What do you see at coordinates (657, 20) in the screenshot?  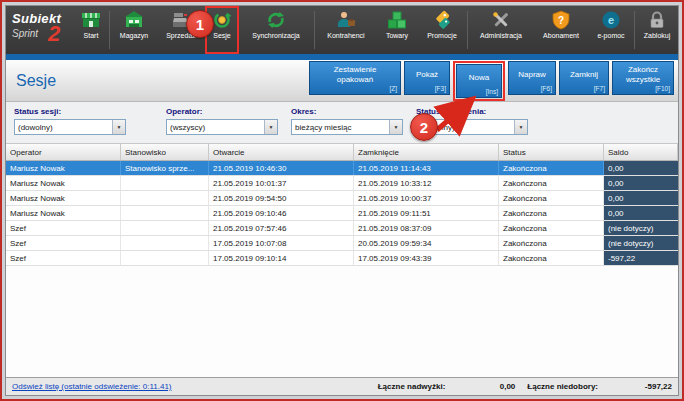 I see `lock-icon` at bounding box center [657, 20].